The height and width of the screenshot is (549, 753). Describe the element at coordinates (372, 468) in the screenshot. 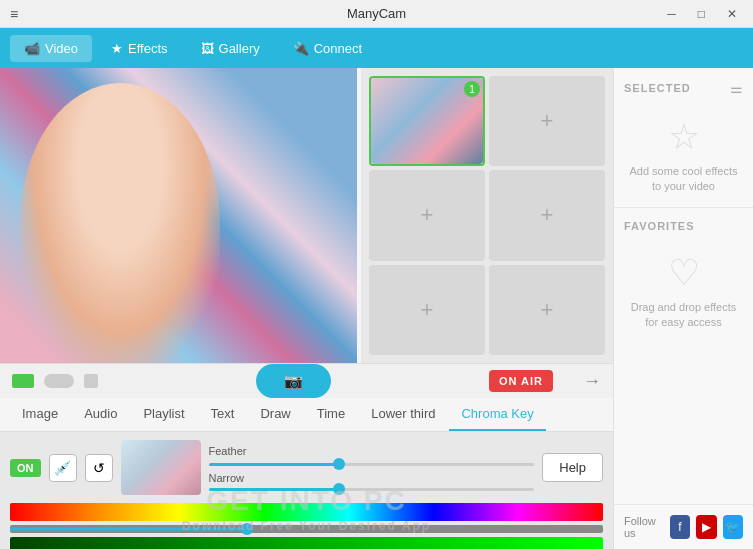

I see `chroma-sliders: Feather Narrow` at that location.